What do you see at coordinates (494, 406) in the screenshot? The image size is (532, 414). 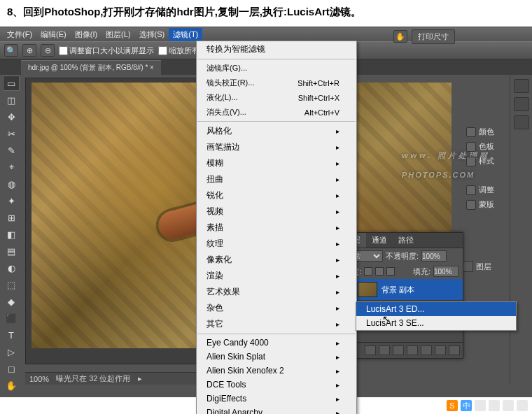 I see `ime-softkb-icon` at bounding box center [494, 406].